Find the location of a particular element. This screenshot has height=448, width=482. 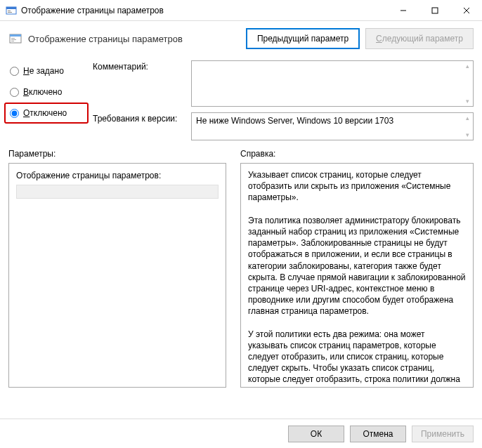

apply-label: Применить is located at coordinates (443, 434).